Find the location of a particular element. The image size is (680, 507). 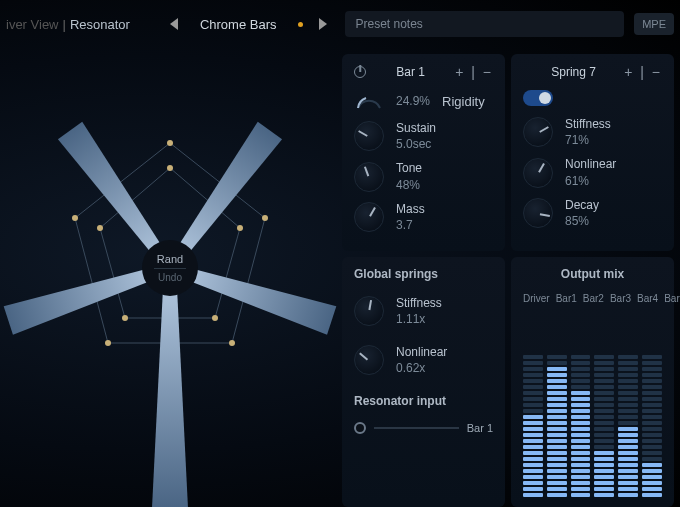

nonlinear-knob is located at coordinates (538, 173).